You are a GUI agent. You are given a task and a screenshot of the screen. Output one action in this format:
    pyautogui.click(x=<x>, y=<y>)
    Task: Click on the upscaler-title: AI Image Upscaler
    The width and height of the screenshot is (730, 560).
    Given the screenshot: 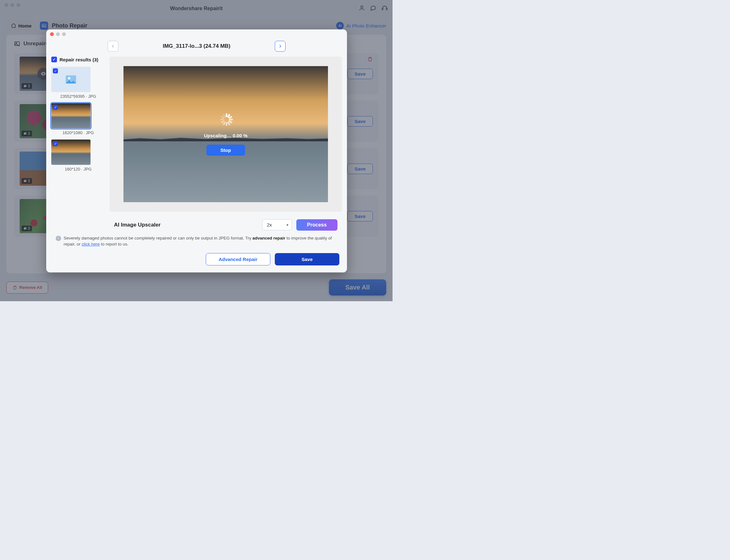 What is the action you would take?
    pyautogui.click(x=137, y=225)
    